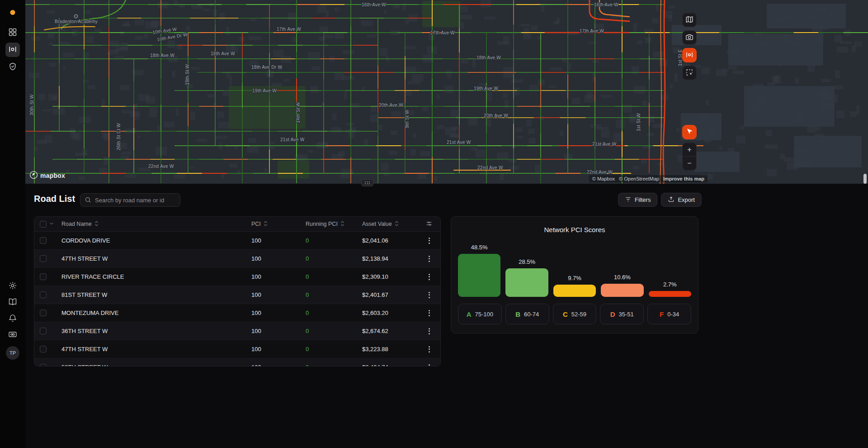 Image resolution: width=868 pixels, height=448 pixels. I want to click on settings-button, so click(13, 286).